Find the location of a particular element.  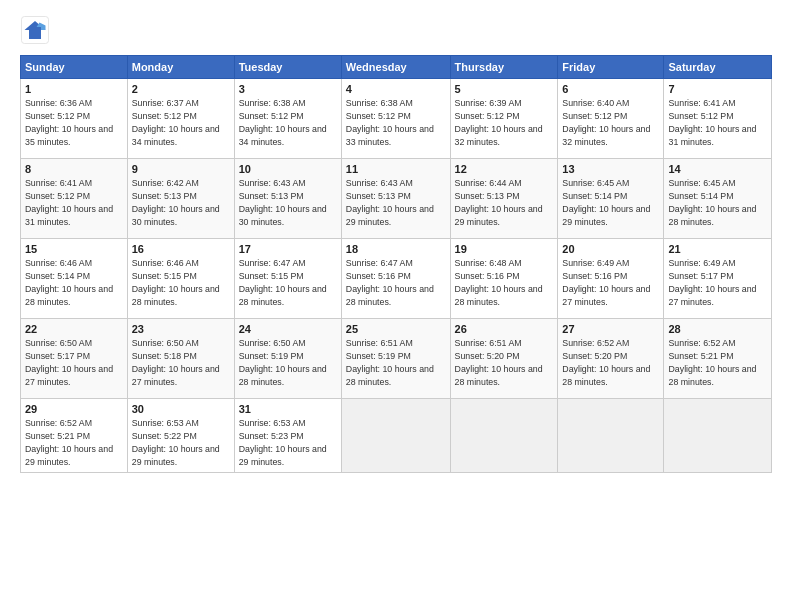

day-info: Sunrise: 6:37 AMSunset: 5:12 PMDaylight:… is located at coordinates (176, 122).